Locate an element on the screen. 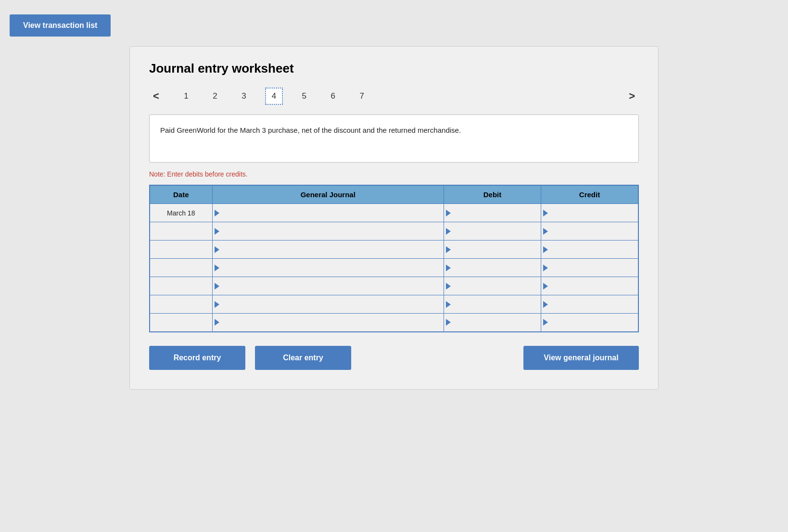  col-header-credit: Credit is located at coordinates (590, 194).